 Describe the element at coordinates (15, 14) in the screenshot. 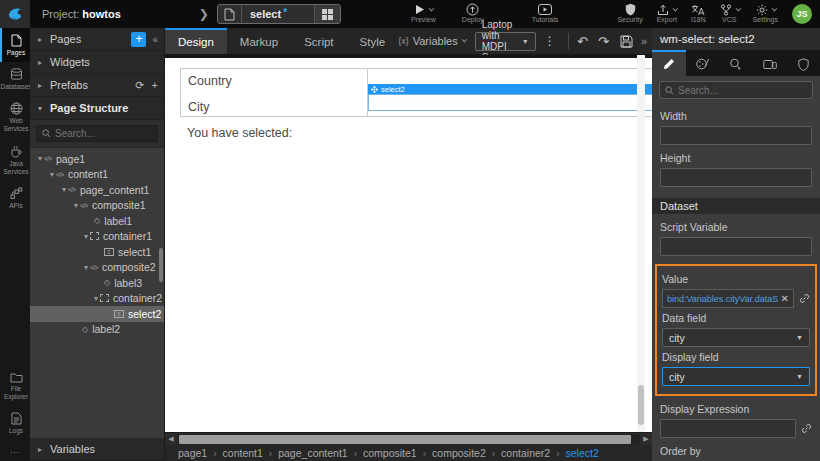

I see `wavemaker-logo` at that location.